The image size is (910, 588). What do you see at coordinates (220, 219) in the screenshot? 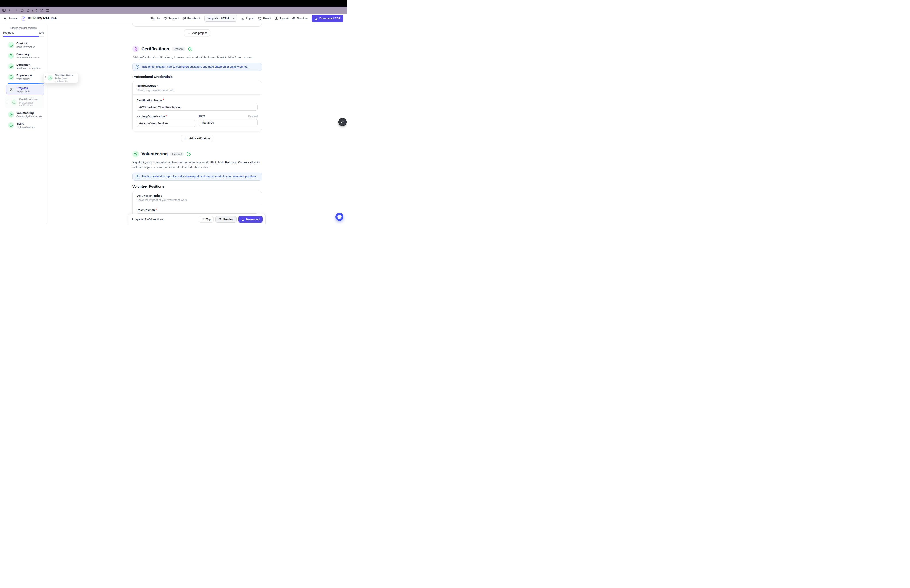
I see `eye-icon` at bounding box center [220, 219].